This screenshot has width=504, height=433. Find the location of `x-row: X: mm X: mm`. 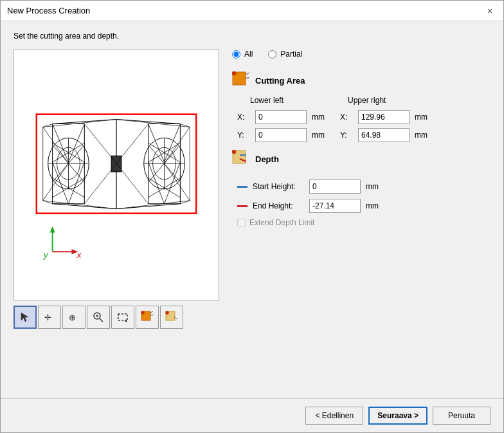

x-row: X: mm X: mm is located at coordinates (364, 117).